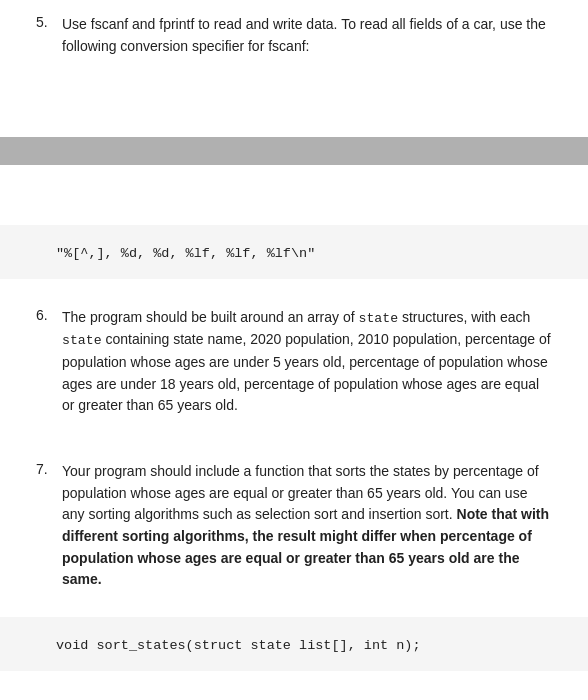 The image size is (588, 700). Describe the element at coordinates (238, 646) in the screenshot. I see `sort-code: void sort_states(struct state list[], in…` at that location.